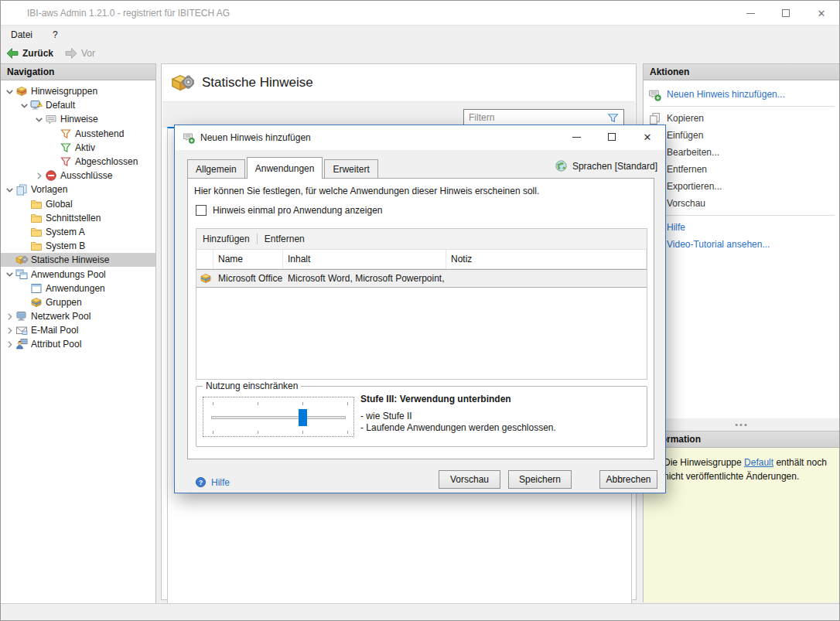 The height and width of the screenshot is (621, 840). I want to click on dialog-close-button: ✕, so click(647, 137).